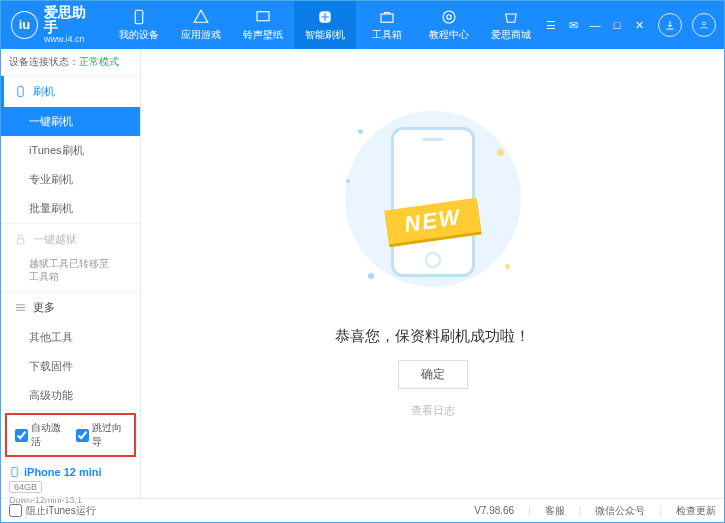 The height and width of the screenshot is (523, 725). What do you see at coordinates (99, 62) in the screenshot?
I see `status-value: 正常模式` at bounding box center [99, 62].